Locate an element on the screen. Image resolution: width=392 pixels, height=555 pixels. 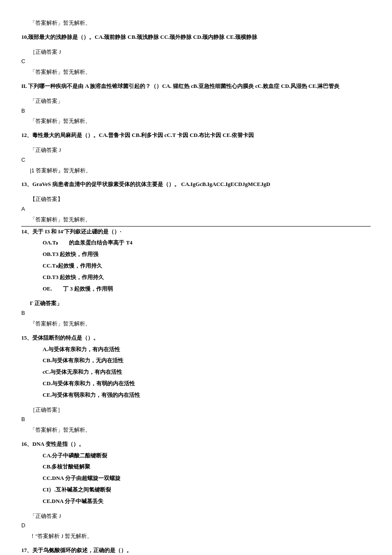
q14-opt-b: OB.T3 起效快，作用强 is located at coordinates (207, 254).